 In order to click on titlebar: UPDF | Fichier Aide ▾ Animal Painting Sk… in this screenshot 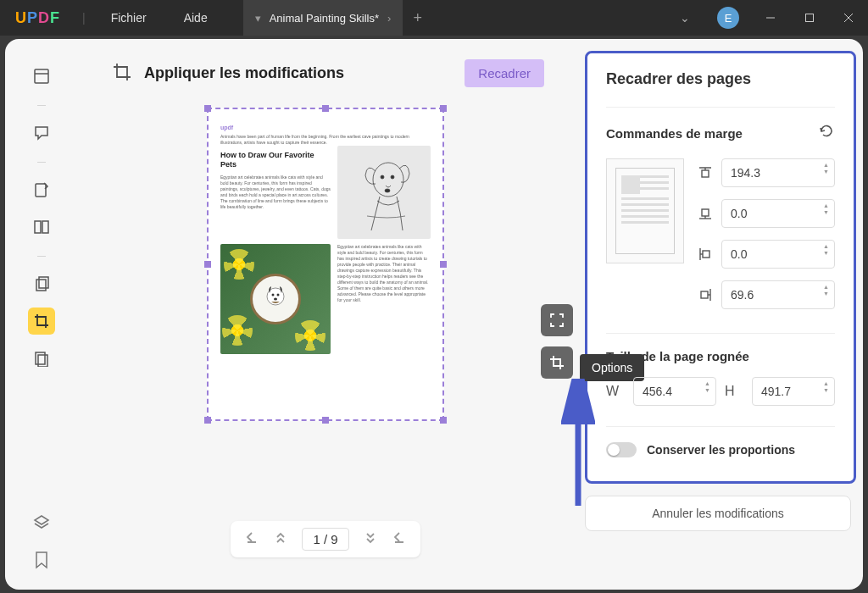, I will do `click(434, 18)`.